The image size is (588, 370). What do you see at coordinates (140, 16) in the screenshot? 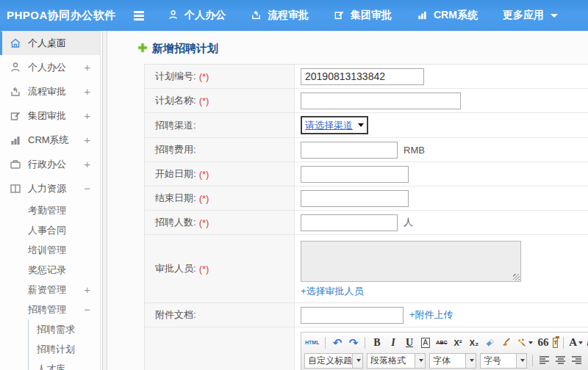
I see `hamburger-menu-icon` at bounding box center [140, 16].